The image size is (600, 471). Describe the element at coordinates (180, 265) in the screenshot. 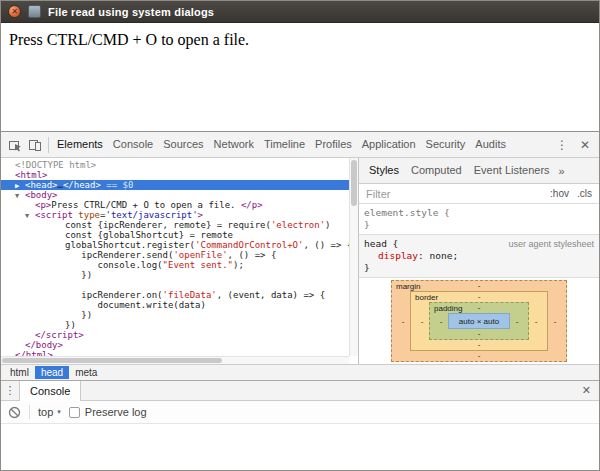

I see `dom-tree-line: console.log("Event sent.");` at that location.